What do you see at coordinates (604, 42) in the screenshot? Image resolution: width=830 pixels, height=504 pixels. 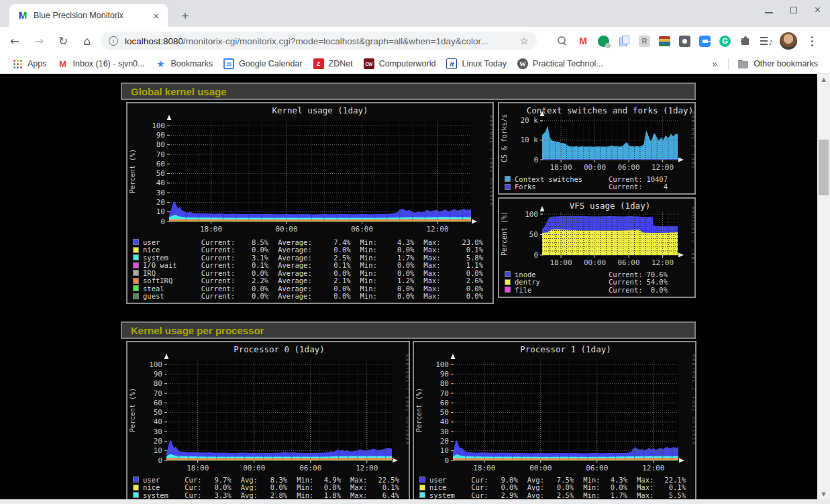 I see `voice-icon` at bounding box center [604, 42].